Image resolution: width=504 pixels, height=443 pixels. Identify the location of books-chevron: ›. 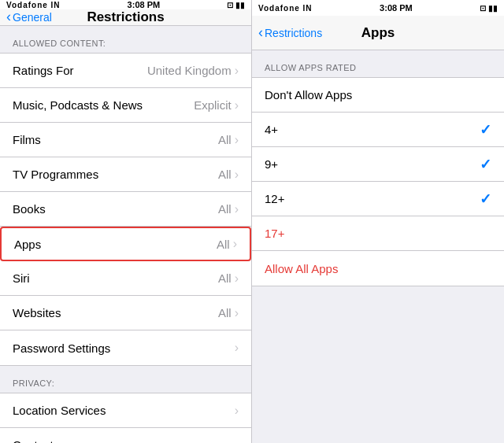
(236, 209).